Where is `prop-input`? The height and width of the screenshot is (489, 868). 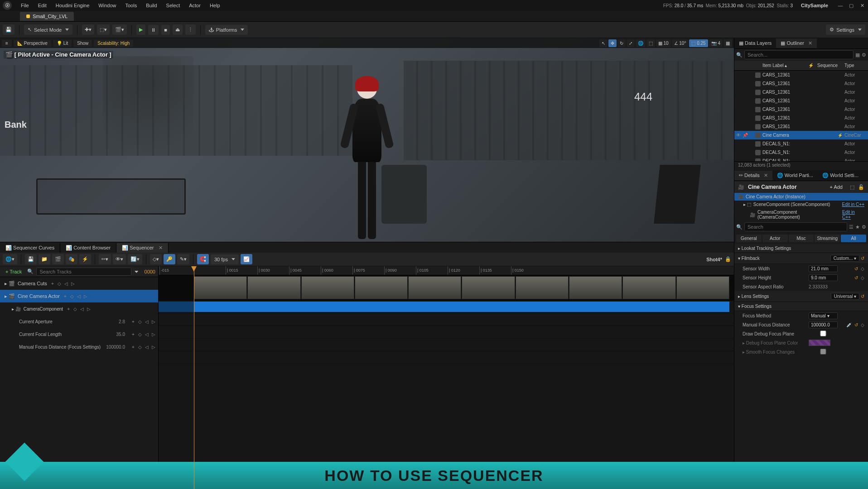
prop-input is located at coordinates (823, 325).